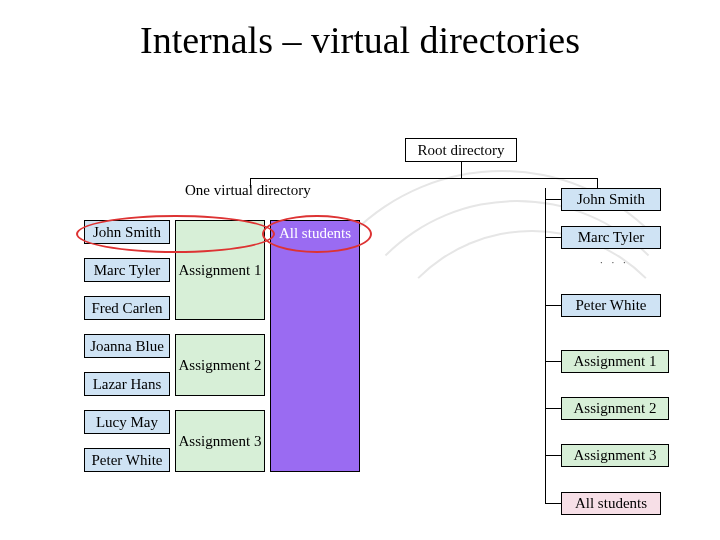 The height and width of the screenshot is (540, 720). I want to click on tree-student: Marc Tyler, so click(611, 238).